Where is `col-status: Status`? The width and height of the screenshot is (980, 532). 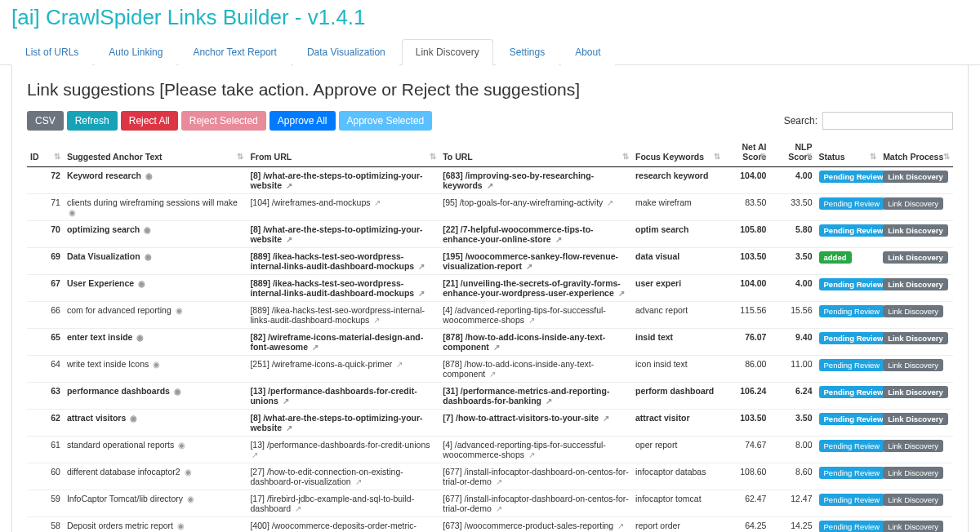 col-status: Status is located at coordinates (848, 152).